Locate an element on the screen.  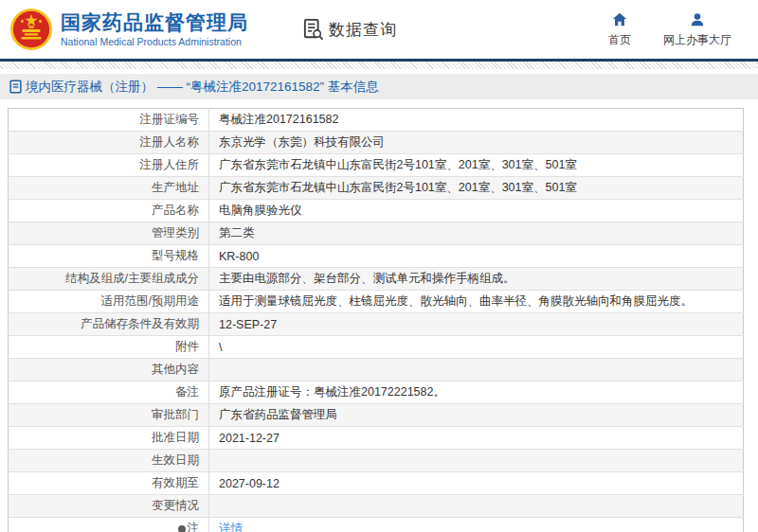
row-label: 产品名称 is located at coordinates (109, 211).